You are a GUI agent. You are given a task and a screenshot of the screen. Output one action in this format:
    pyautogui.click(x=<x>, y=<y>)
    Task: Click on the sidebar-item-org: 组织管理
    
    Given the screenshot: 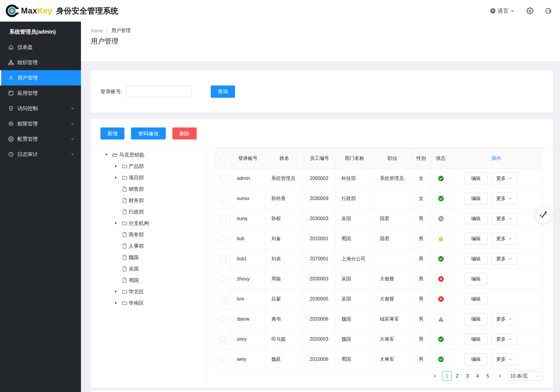 What is the action you would take?
    pyautogui.click(x=40, y=62)
    